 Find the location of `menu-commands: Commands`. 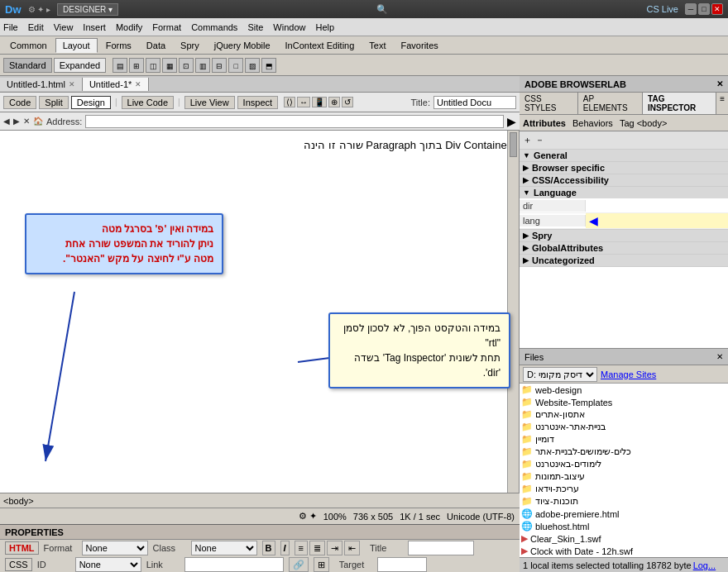

menu-commands: Commands is located at coordinates (214, 27).